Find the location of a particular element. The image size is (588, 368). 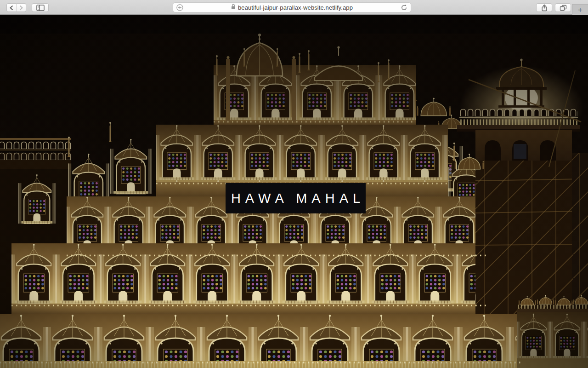

plus-icon: + is located at coordinates (580, 10).